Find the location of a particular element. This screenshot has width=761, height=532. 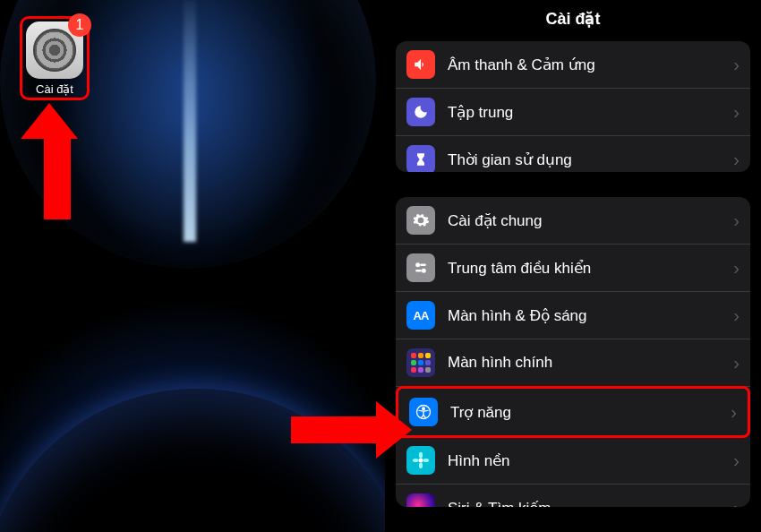

sound-icon is located at coordinates (421, 64).